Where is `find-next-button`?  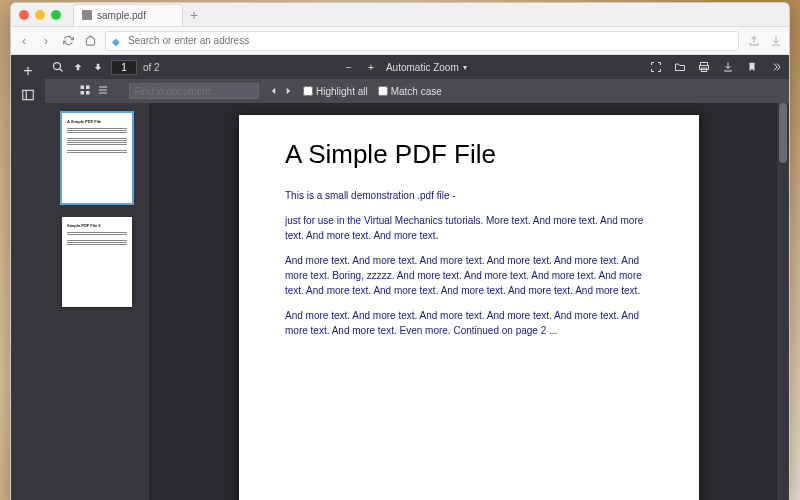
find-next-button is located at coordinates (288, 91).